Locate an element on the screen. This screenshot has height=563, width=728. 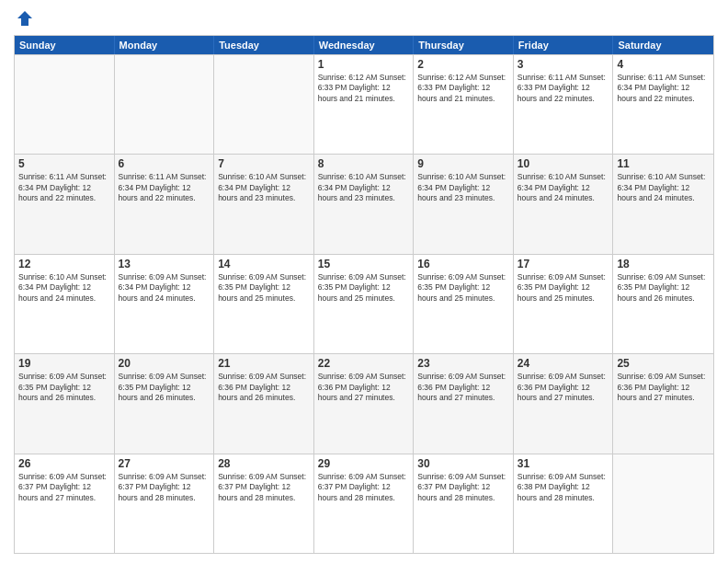
day-cell-21: 21Sunrise: 6:09 AM Sunset: 6:36 PM Dayli… is located at coordinates (265, 403).